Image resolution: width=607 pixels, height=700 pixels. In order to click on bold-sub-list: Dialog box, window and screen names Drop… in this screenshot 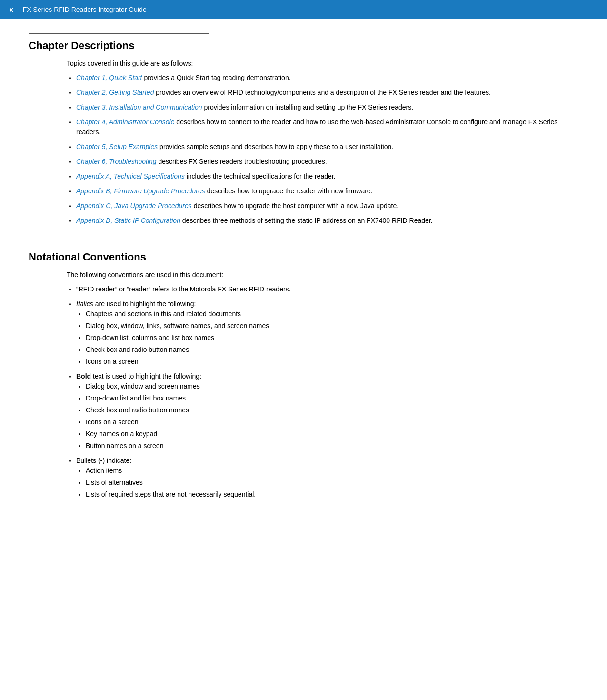, I will do `click(332, 416)`.